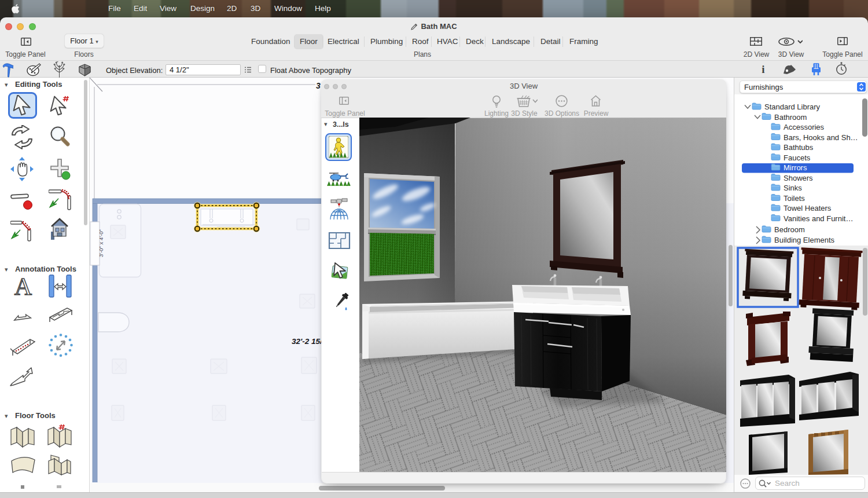  I want to click on svg-text: Bathtubs, so click(799, 147).